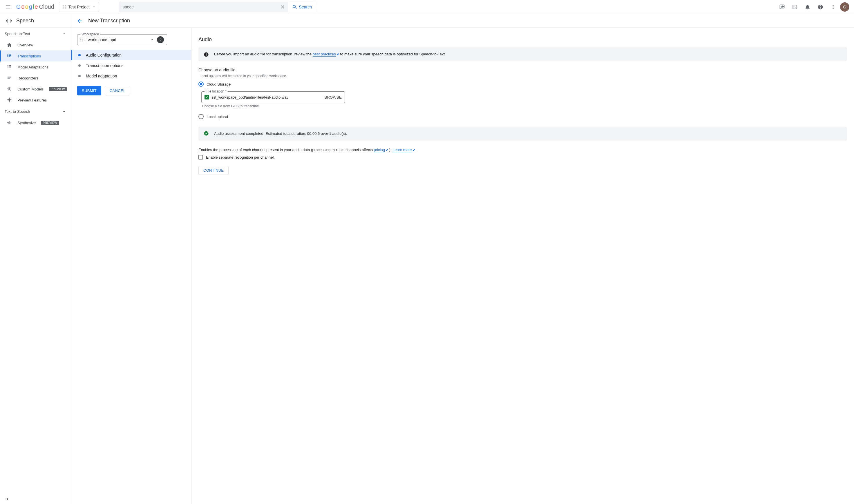  I want to click on sidebar-item-label: Model Adaptations, so click(33, 67).